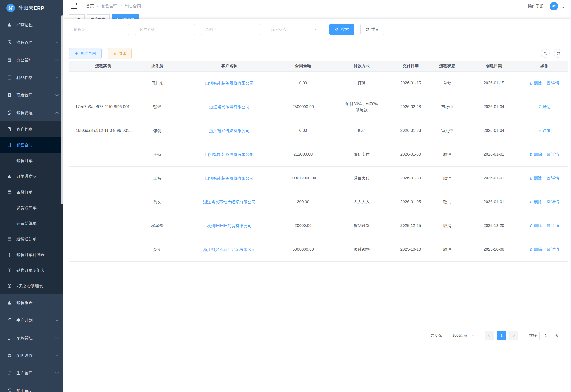  What do you see at coordinates (31, 60) in the screenshot?
I see `sidebar-item-office-mgmt: 办公管理` at bounding box center [31, 60].